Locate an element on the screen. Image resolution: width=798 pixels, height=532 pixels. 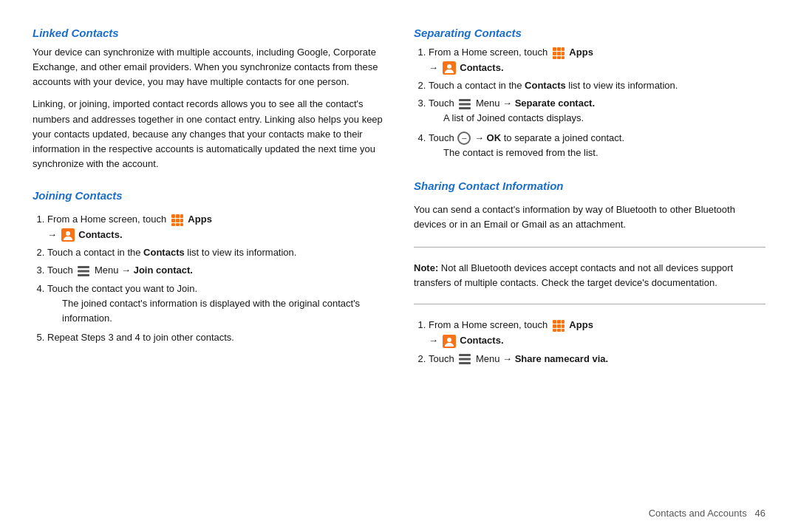
joining-contacts-title: Joining Contacts is located at coordinates (208, 195).